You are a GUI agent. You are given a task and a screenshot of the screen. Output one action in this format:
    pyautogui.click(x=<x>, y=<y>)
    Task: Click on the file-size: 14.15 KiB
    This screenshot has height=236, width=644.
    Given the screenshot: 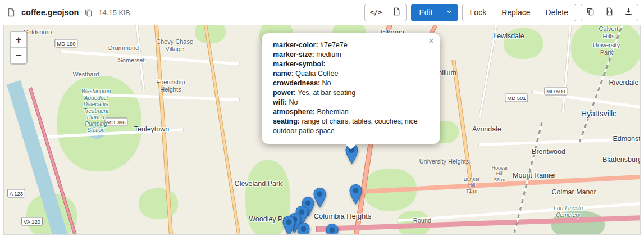 What is the action you would take?
    pyautogui.click(x=114, y=12)
    